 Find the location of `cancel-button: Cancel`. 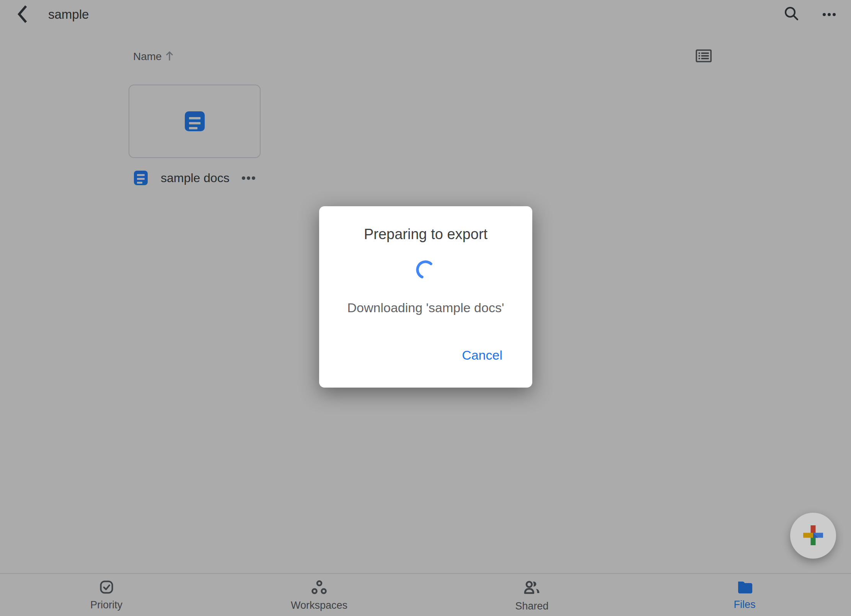

cancel-button: Cancel is located at coordinates (482, 355).